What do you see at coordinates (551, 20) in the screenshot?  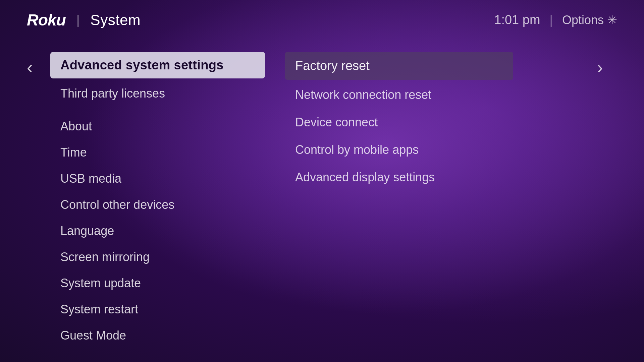 I see `header-pipe: |` at bounding box center [551, 20].